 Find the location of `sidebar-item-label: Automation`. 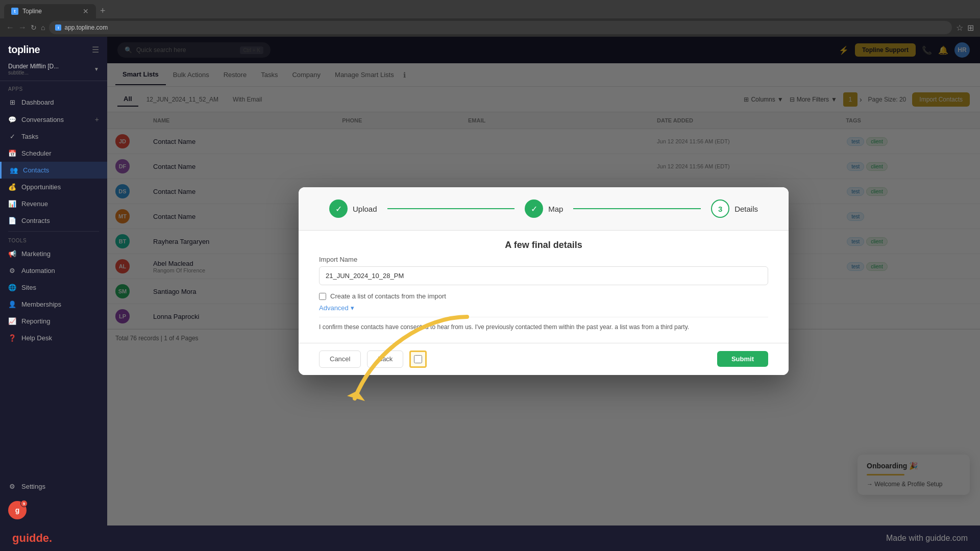

sidebar-item-label: Automation is located at coordinates (38, 270).